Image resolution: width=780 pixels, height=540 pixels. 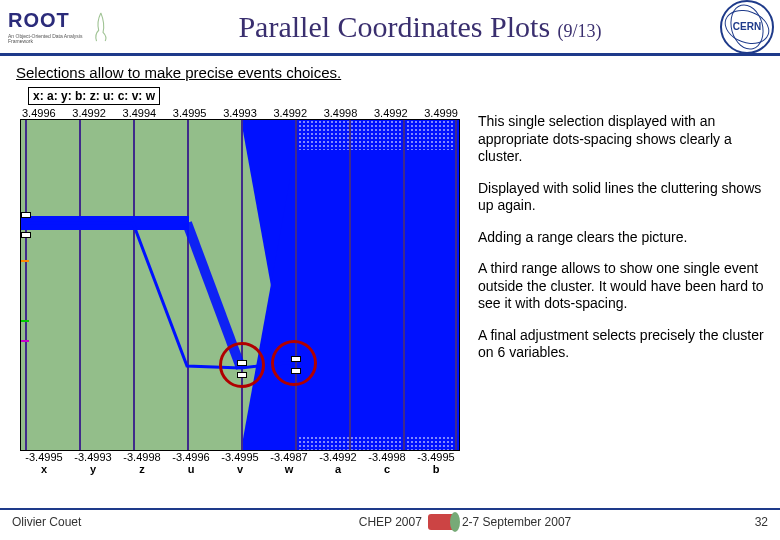 I want to click on axis-name: a, so click(x=338, y=469).